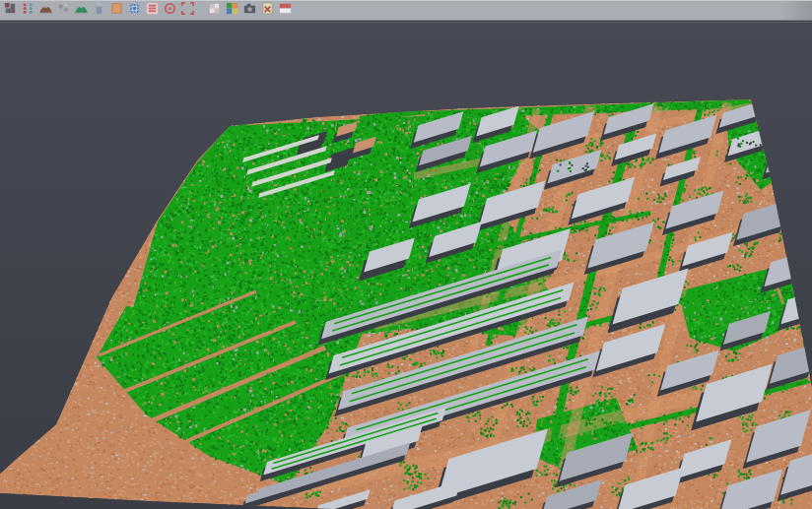 This screenshot has height=509, width=812. Describe the element at coordinates (10, 10) in the screenshot. I see `point-cloud-button` at that location.